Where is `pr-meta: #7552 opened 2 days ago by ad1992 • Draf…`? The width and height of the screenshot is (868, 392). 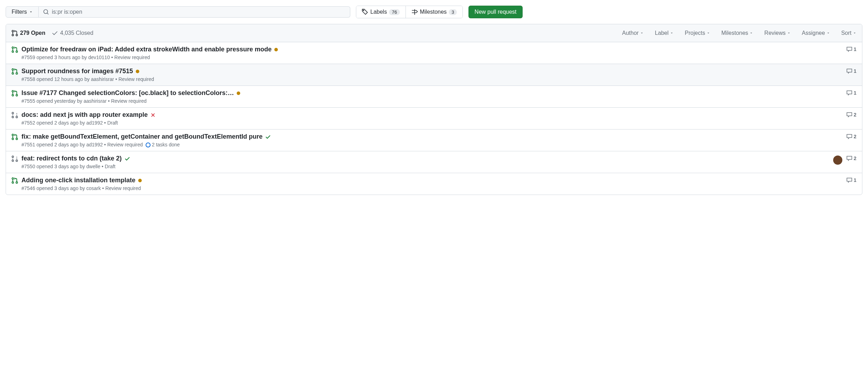
pr-meta: #7552 opened 2 days ago by ad1992 • Draf… is located at coordinates (432, 123).